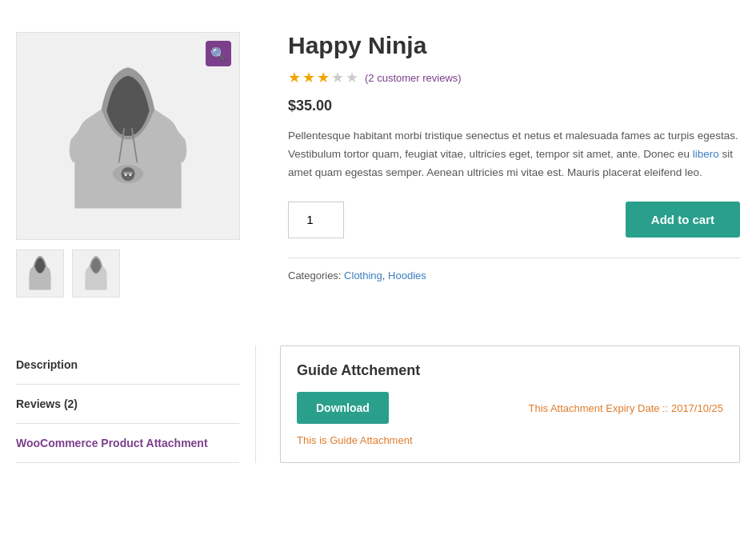 The height and width of the screenshot is (559, 756). Describe the element at coordinates (342, 408) in the screenshot. I see `download-button: Download` at that location.